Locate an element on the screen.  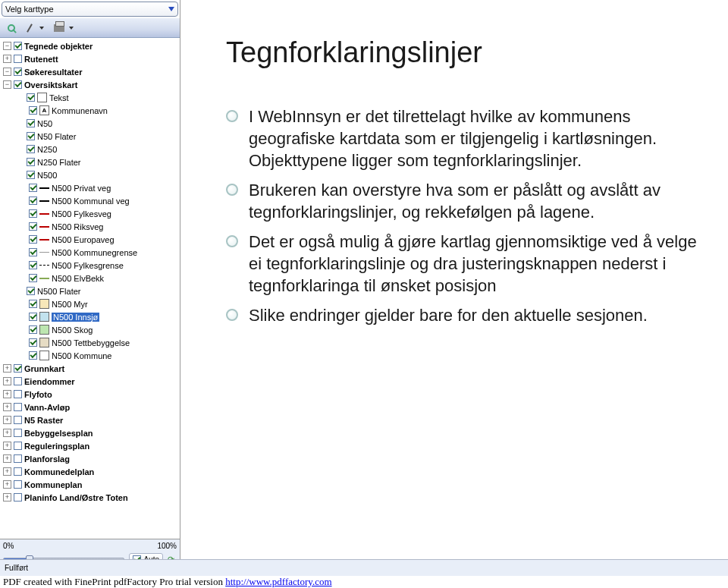
tree-group: + Vann-Avløp is located at coordinates (91, 407).